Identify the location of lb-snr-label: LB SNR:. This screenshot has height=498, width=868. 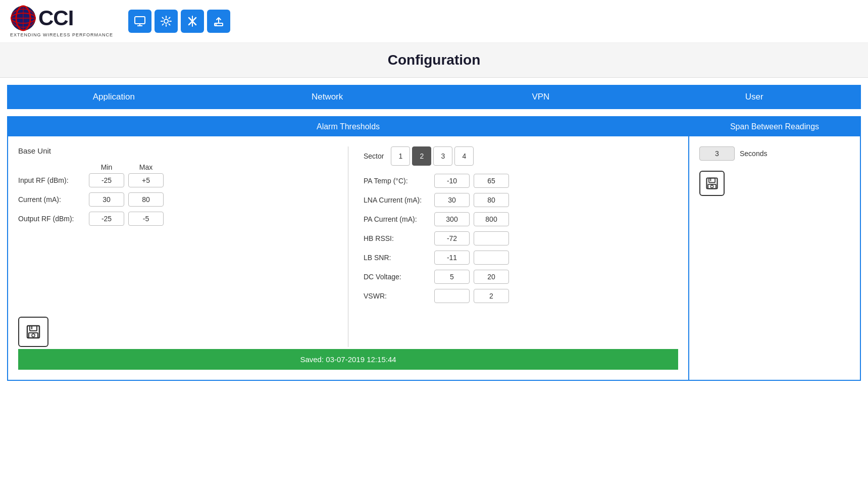
(399, 258).